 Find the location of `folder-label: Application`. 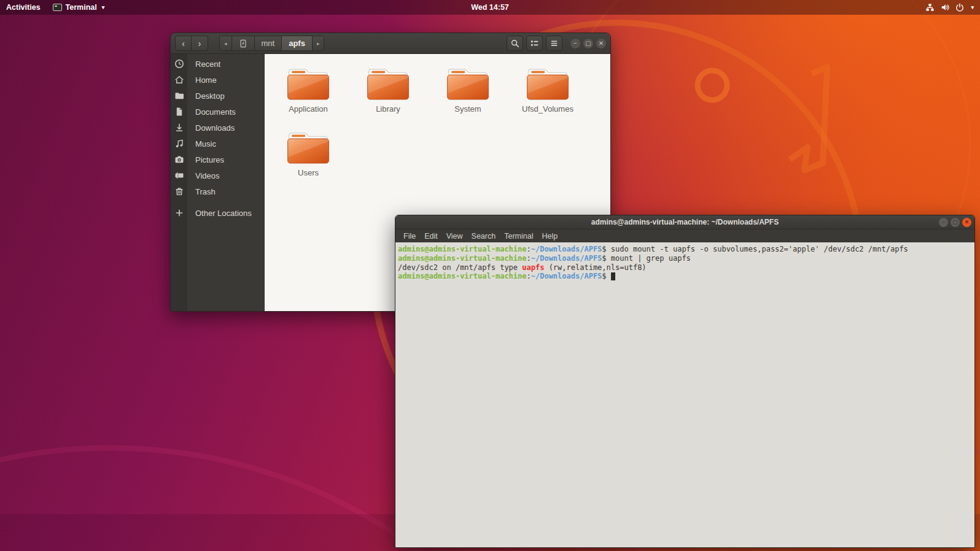

folder-label: Application is located at coordinates (308, 109).